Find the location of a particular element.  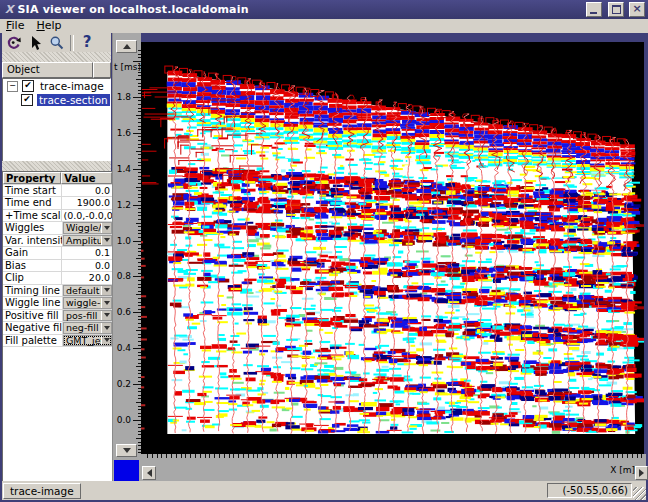

combobox-fill-palette: GMT_jet is located at coordinates (88, 341).